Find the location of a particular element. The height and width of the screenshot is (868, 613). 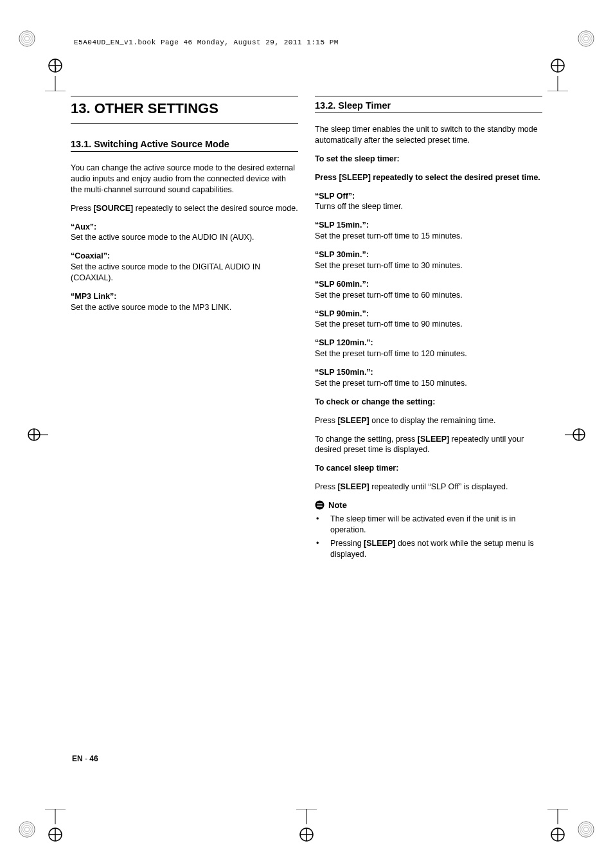

note-list: •The sleep timer will be activated even … is located at coordinates (429, 537).